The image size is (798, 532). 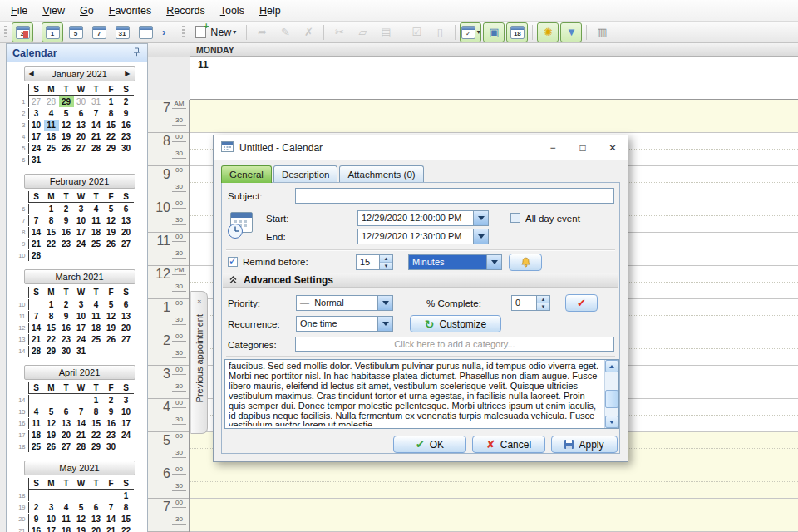 What do you see at coordinates (52, 113) in the screenshot?
I see `day-cell: 4` at bounding box center [52, 113].